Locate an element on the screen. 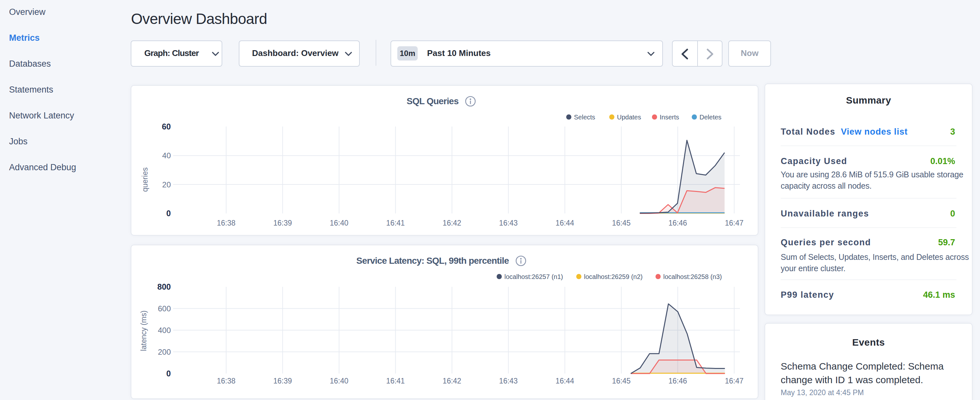 This screenshot has height=400, width=980. svg-text: latency (ms) is located at coordinates (144, 330).